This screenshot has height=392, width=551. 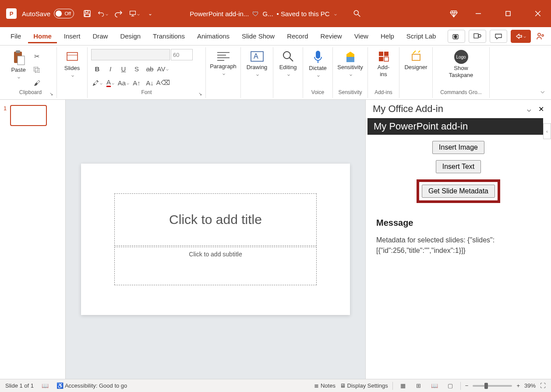 I want to click on tab-insert: Insert, so click(x=72, y=36).